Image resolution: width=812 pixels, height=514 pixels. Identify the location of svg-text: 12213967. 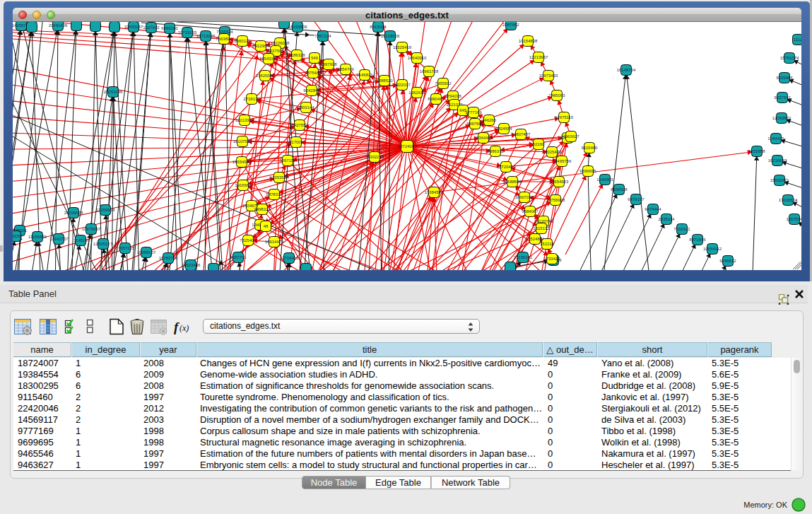
(539, 57).